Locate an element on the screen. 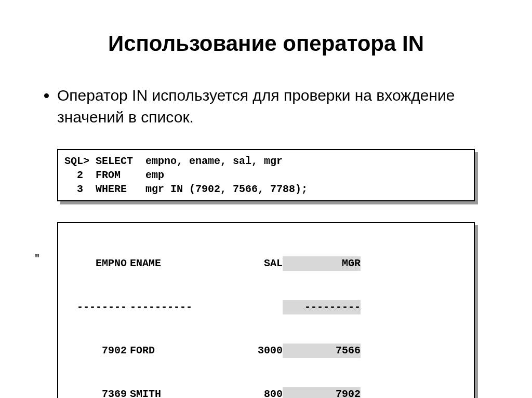  div-mgr: --------- is located at coordinates (322, 307).